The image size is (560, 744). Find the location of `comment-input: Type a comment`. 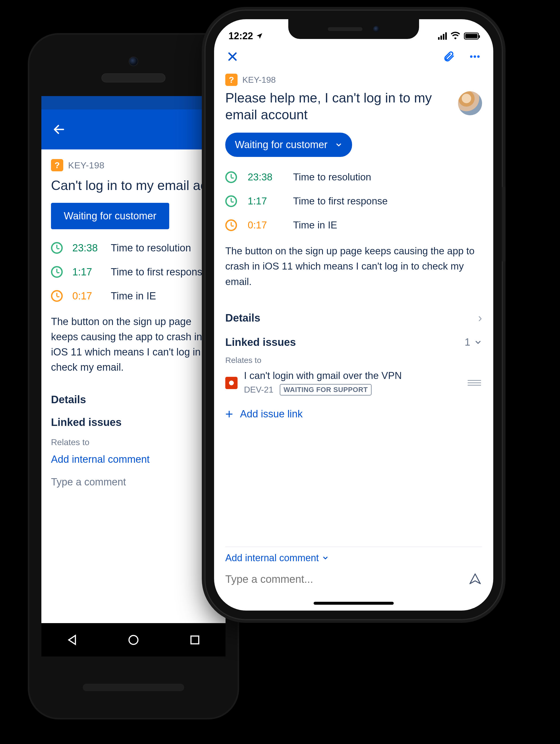

comment-input: Type a comment is located at coordinates (134, 484).